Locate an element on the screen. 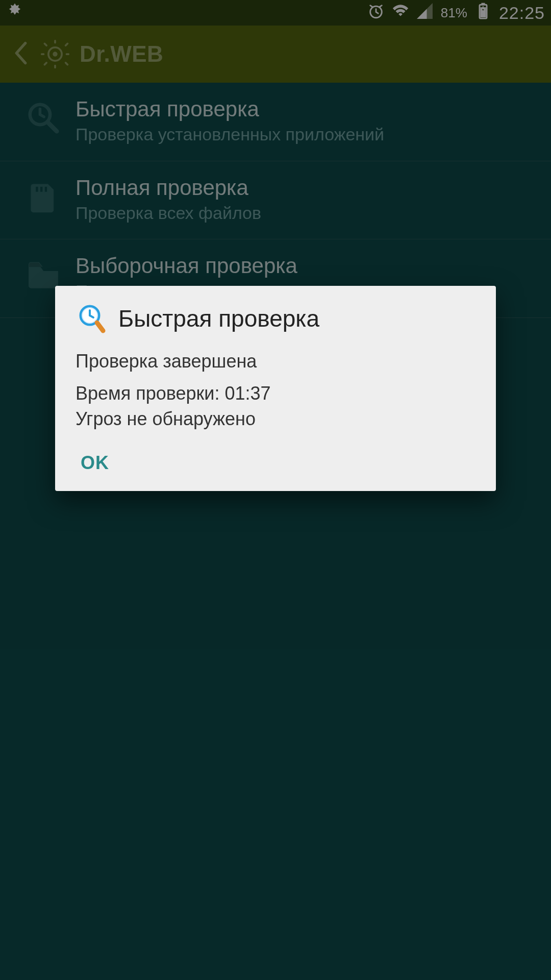 The width and height of the screenshot is (551, 980). ok-button: OK is located at coordinates (95, 463).